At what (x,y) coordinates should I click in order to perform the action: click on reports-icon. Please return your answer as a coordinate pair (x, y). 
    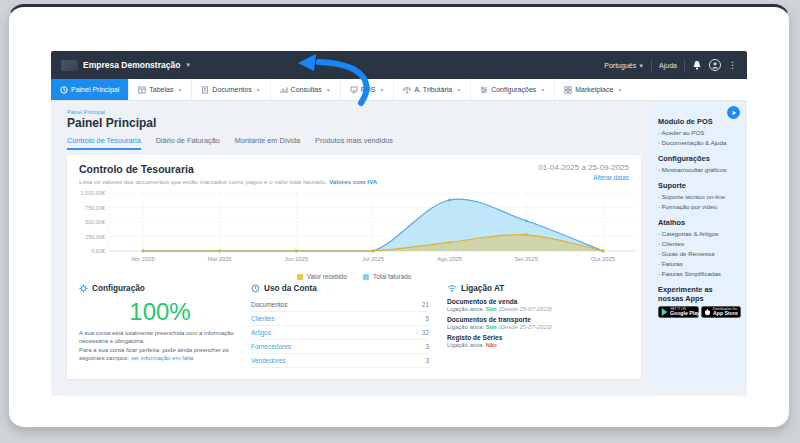
    Looking at the image, I should click on (284, 90).